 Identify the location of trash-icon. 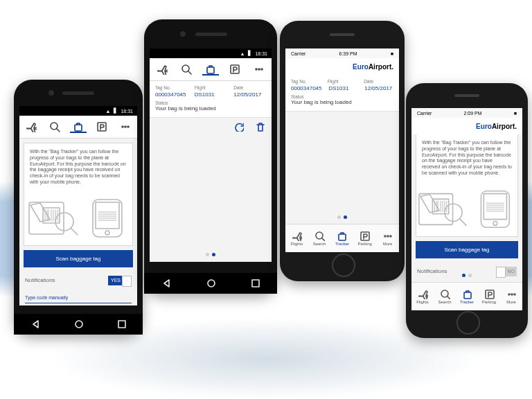
(260, 127).